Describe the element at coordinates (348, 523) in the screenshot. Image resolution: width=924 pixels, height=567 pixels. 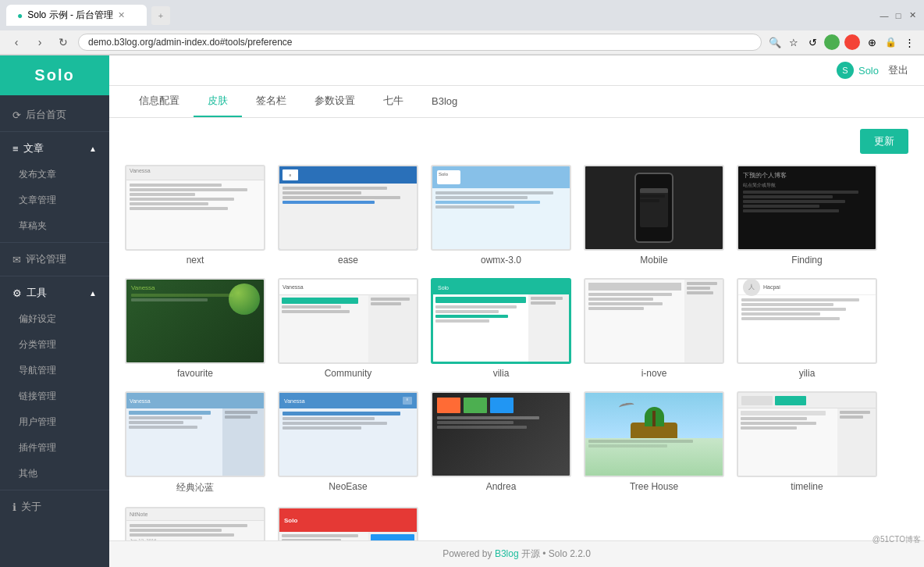
I see `theme-metrohot: Solo` at that location.